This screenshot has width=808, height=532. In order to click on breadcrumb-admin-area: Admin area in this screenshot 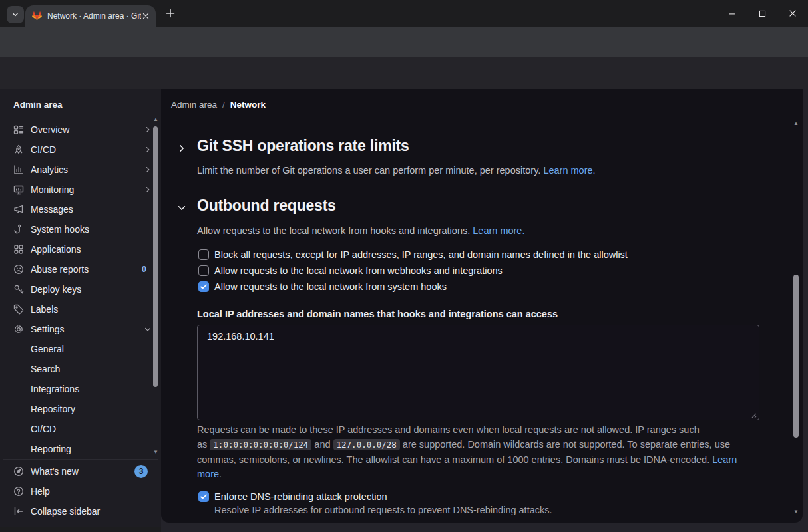, I will do `click(194, 105)`.